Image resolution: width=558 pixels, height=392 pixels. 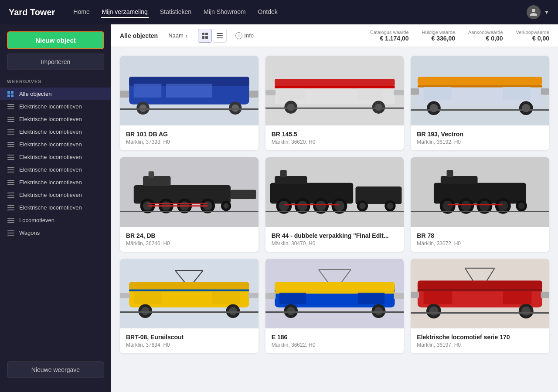 What do you see at coordinates (335, 306) in the screenshot?
I see `card-e186: E 186 Märklin, 36622, H0` at bounding box center [335, 306].